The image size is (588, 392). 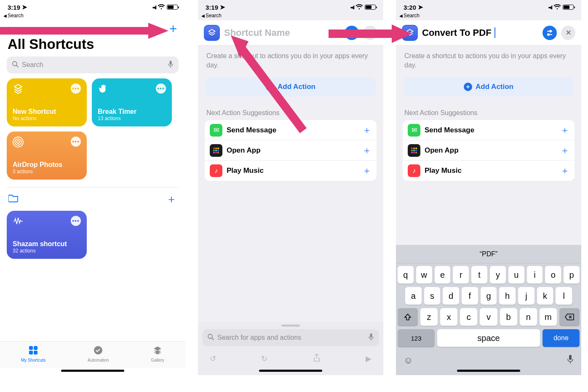 What do you see at coordinates (291, 338) in the screenshot?
I see `actions-search-input: Search for apps and actions` at bounding box center [291, 338].